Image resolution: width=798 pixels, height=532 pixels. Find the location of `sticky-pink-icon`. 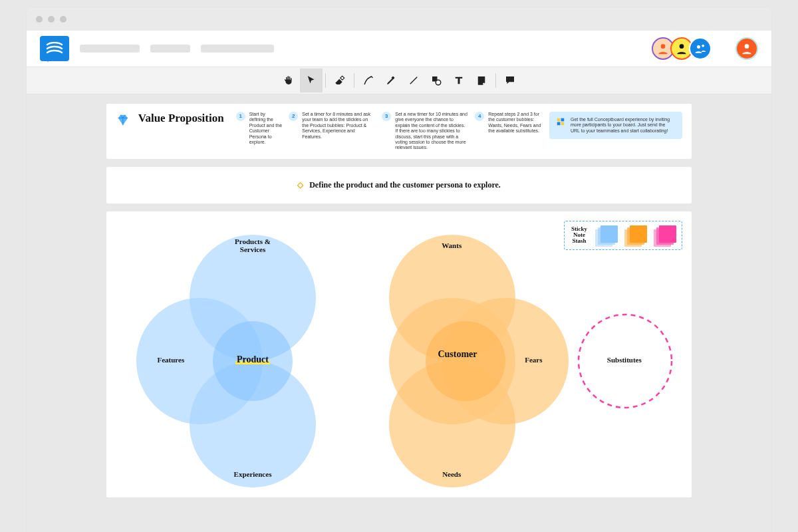

sticky-pink-icon is located at coordinates (664, 235).